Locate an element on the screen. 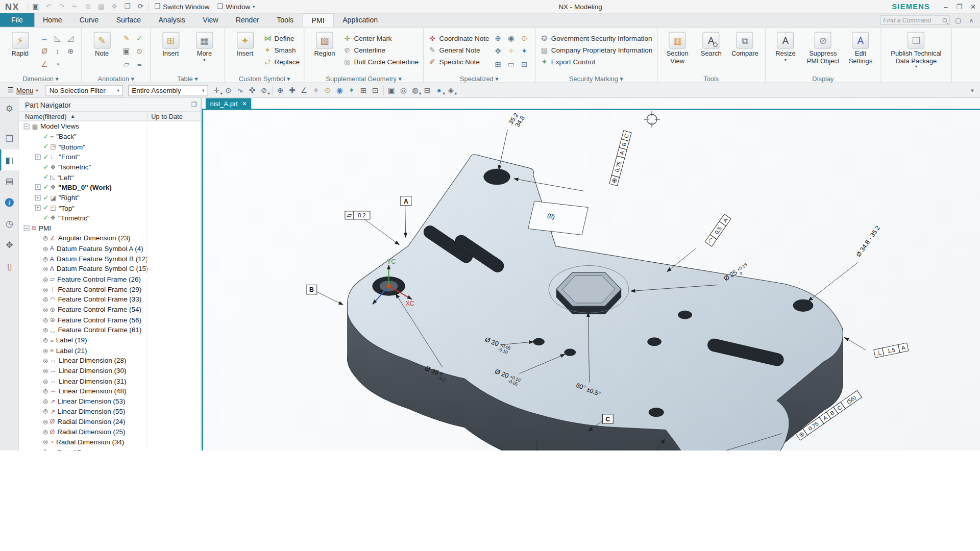  pmi-fcf: ⊥1.5A is located at coordinates (891, 350).